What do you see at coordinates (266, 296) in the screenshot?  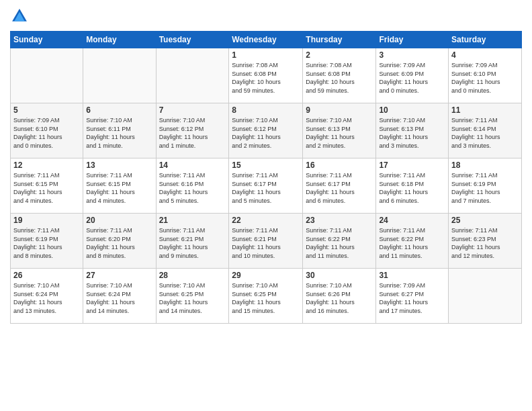 I see `day-cell: 29Sunrise: 7:10 AM Sunset: 6:25 PM Dayli…` at bounding box center [266, 296].